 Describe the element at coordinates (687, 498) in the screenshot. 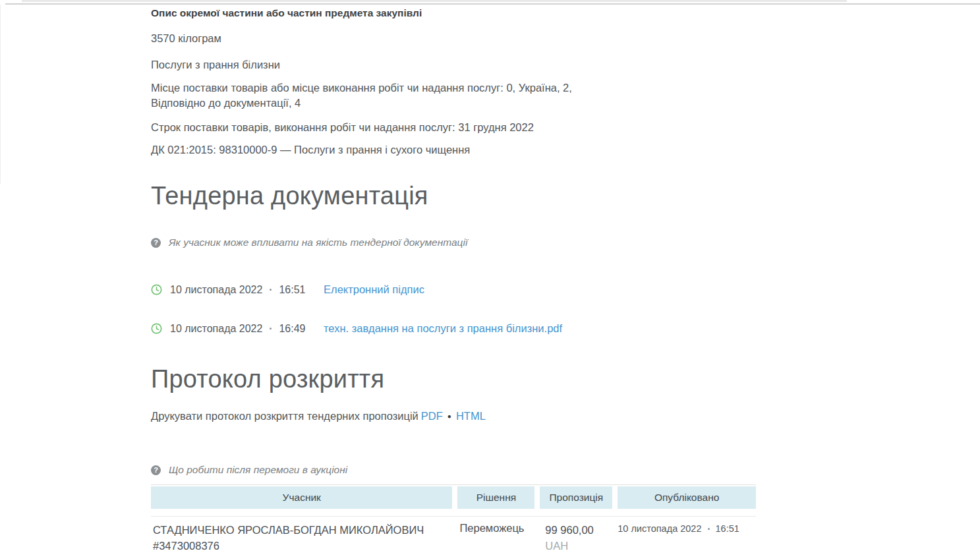

I see `column-header-published: Опубліковано` at that location.